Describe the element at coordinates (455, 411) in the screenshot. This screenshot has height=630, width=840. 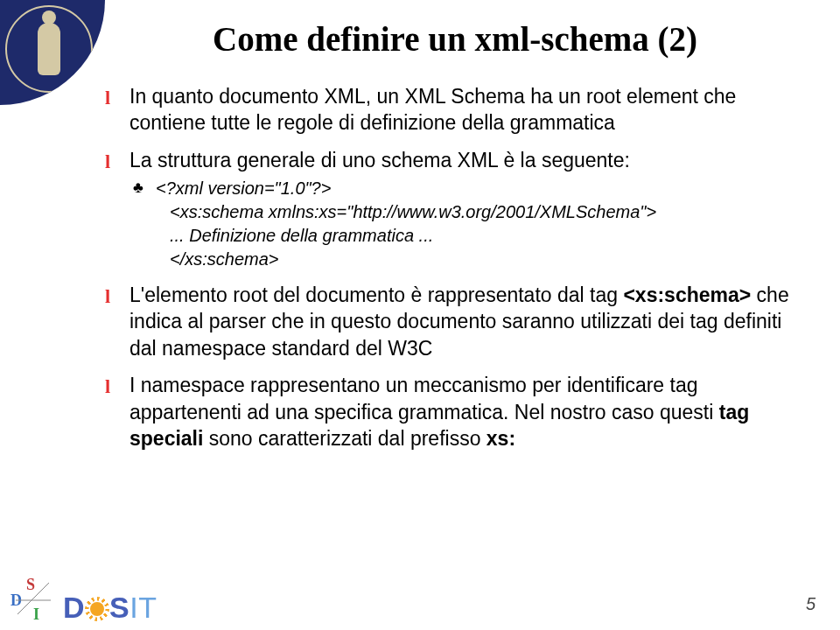
I see `bullet-item: l I namespace rappresentano un meccanism…` at that location.